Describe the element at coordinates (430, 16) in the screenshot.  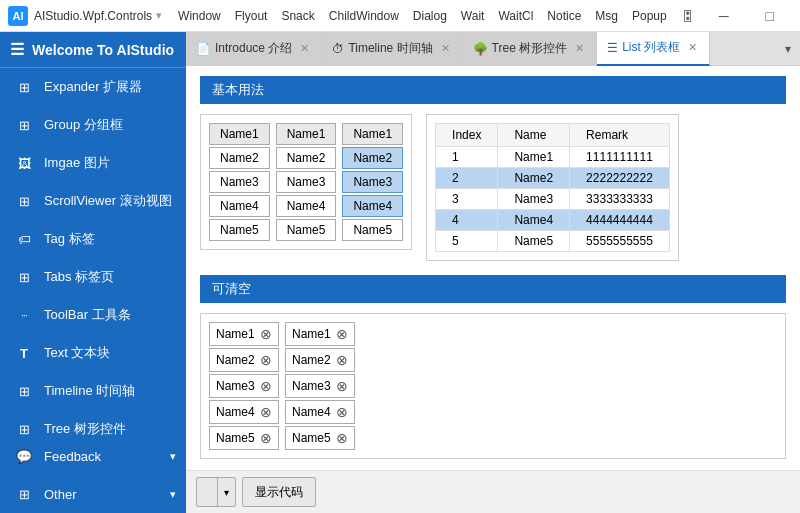
I see `menu-dialog: Dialog` at that location.